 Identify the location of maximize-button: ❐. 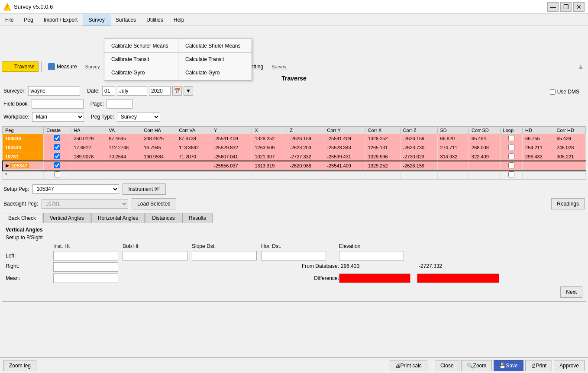
(566, 7).